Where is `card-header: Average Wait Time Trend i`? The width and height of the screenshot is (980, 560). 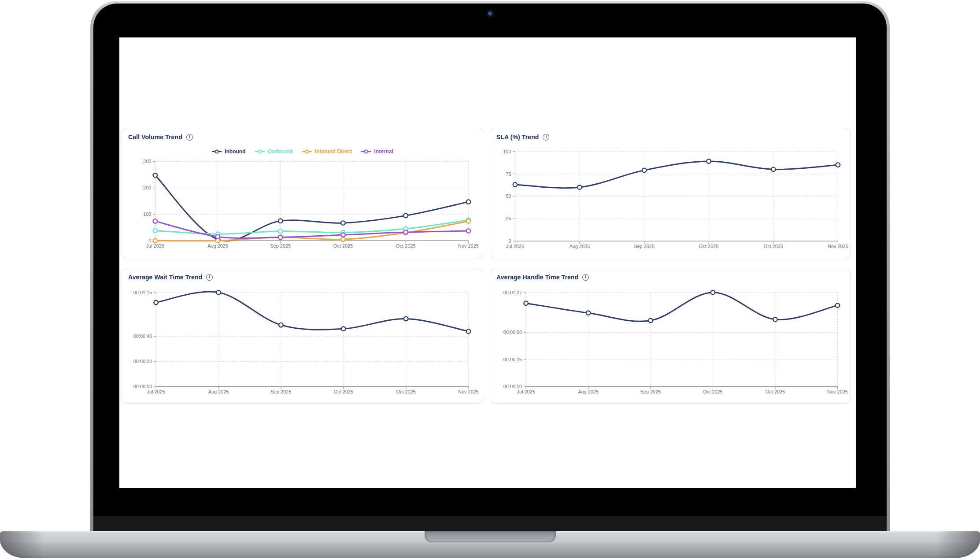
card-header: Average Wait Time Trend i is located at coordinates (170, 277).